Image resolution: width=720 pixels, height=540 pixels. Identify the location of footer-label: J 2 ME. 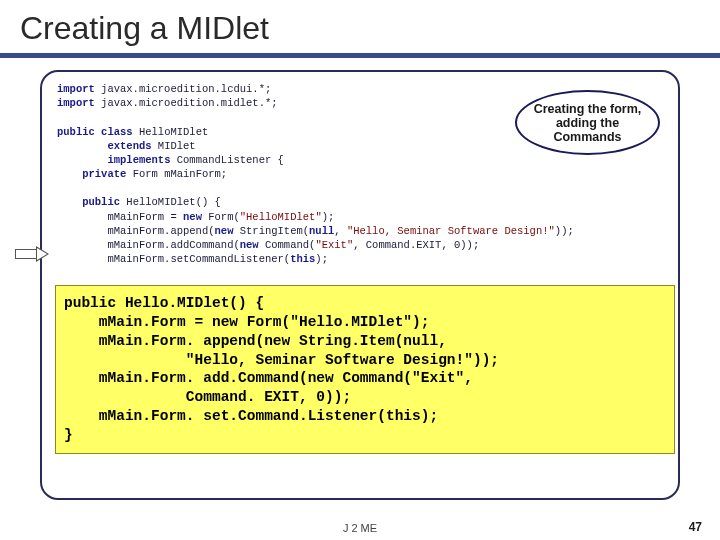
(360, 528).